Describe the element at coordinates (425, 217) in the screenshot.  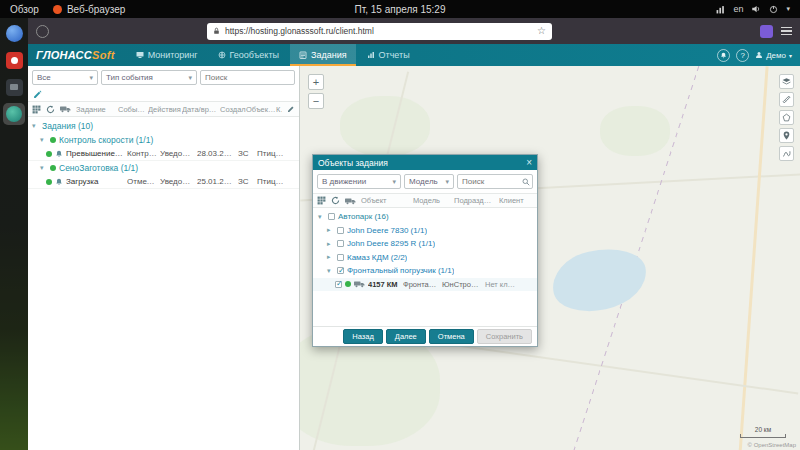
I see `objects-root-row: ▾ Автопарк (16)` at that location.